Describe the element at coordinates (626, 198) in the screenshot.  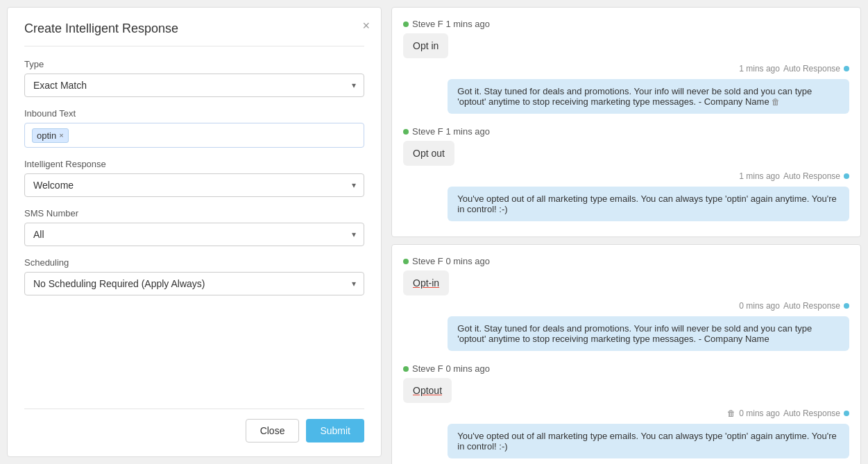
I see `sent-container-2: 1 mins ago Auto Response You've opted ou…` at that location.